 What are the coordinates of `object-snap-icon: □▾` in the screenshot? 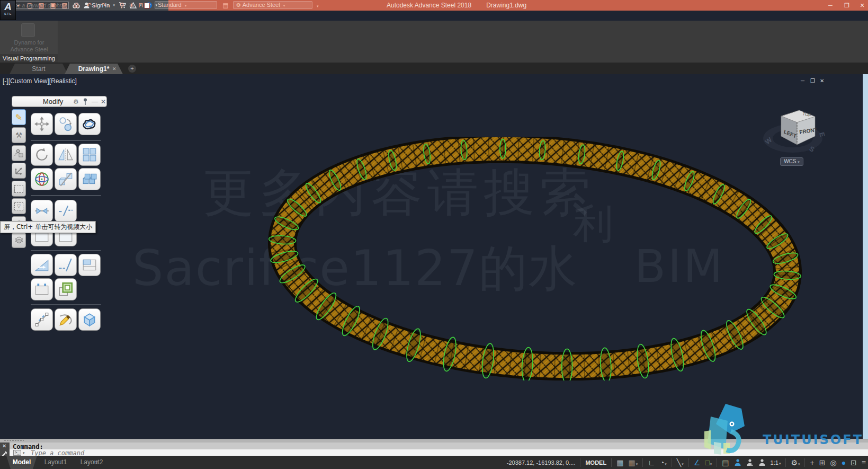 It's located at (709, 463).